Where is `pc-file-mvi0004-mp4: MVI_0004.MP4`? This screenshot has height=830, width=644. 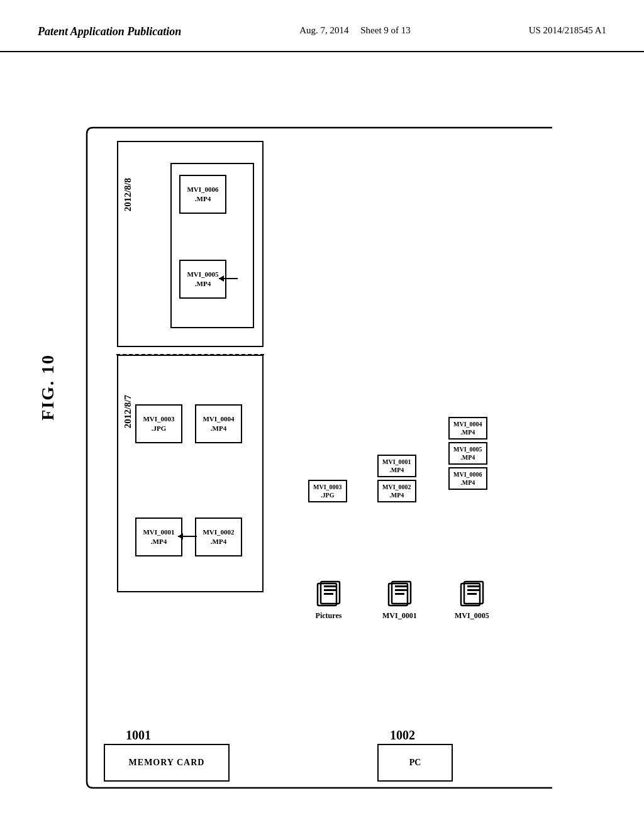 pc-file-mvi0004-mp4: MVI_0004.MP4 is located at coordinates (468, 428).